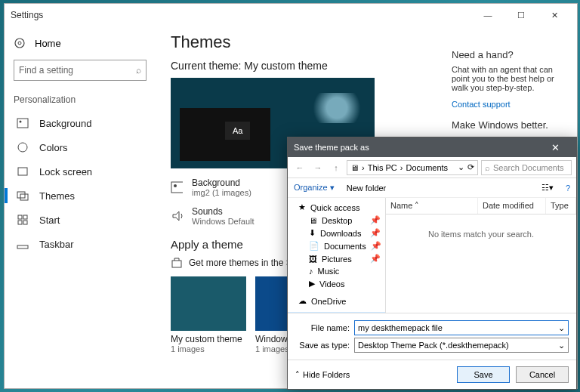 The height and width of the screenshot is (392, 580). I want to click on filename-input: my deskthemepack file⌄, so click(461, 328).